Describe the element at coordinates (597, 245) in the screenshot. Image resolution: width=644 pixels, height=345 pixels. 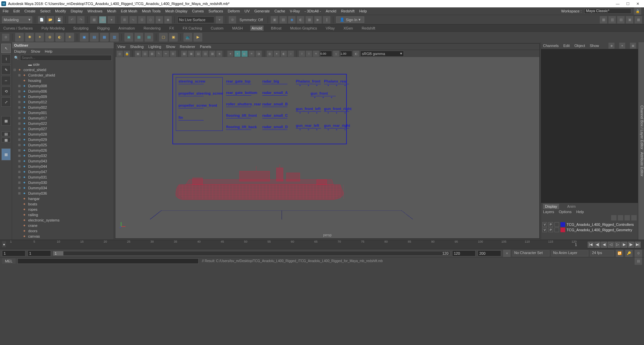
I see `step-back-key-icon: ◀|` at that location.